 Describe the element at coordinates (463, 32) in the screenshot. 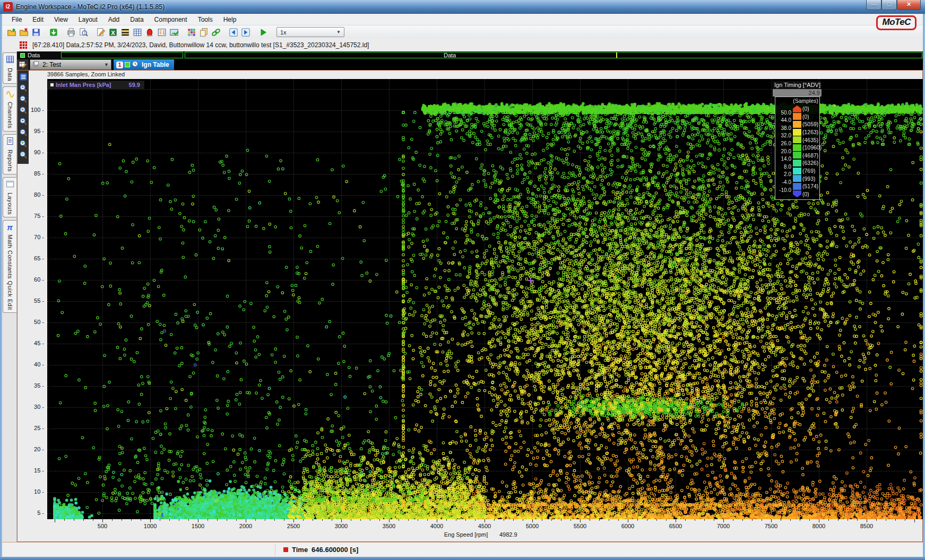

I see `main-toolbar: X1x▼` at that location.